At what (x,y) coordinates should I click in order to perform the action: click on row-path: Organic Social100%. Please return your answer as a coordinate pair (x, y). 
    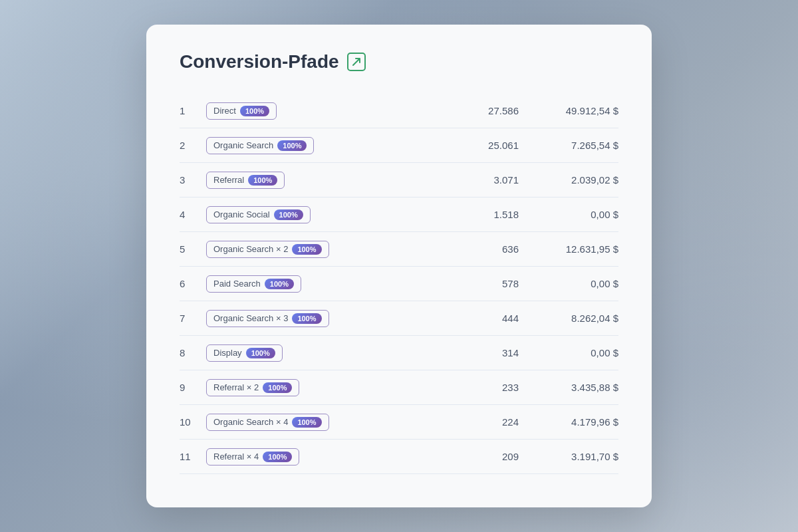
    Looking at the image, I should click on (336, 215).